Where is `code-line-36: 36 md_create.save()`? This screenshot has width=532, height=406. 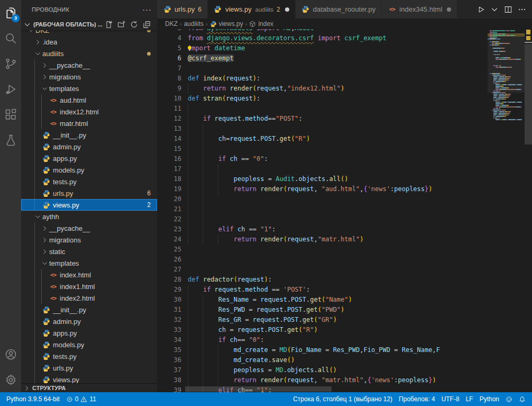 code-line-36: 36 md_create.save() is located at coordinates (323, 360).